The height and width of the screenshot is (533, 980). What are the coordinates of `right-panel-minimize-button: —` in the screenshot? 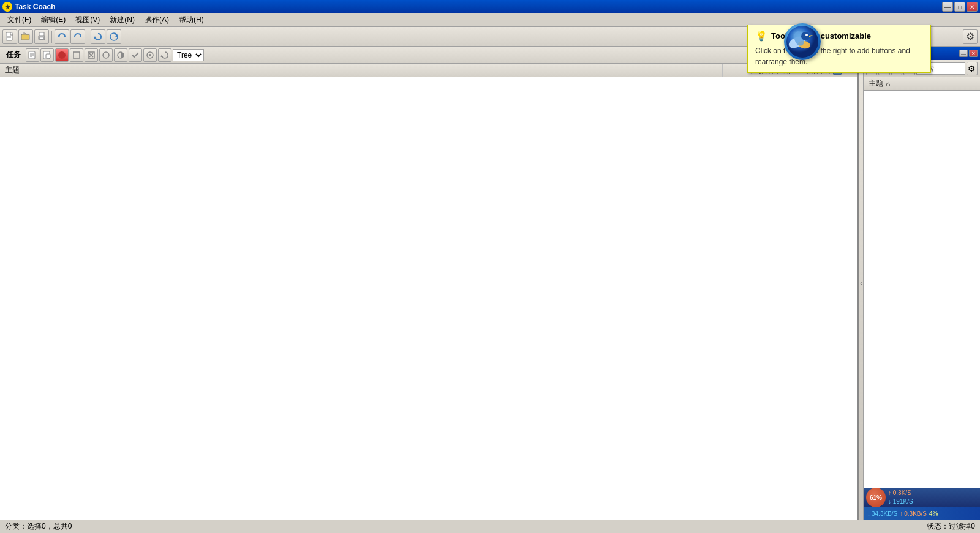 It's located at (963, 53).